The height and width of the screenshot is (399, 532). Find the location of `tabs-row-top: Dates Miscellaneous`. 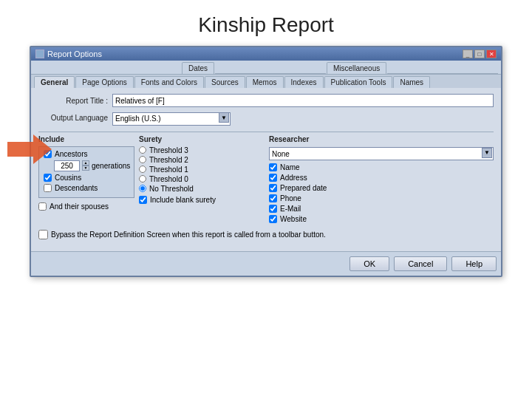

tabs-row-top: Dates Miscellaneous is located at coordinates (266, 68).